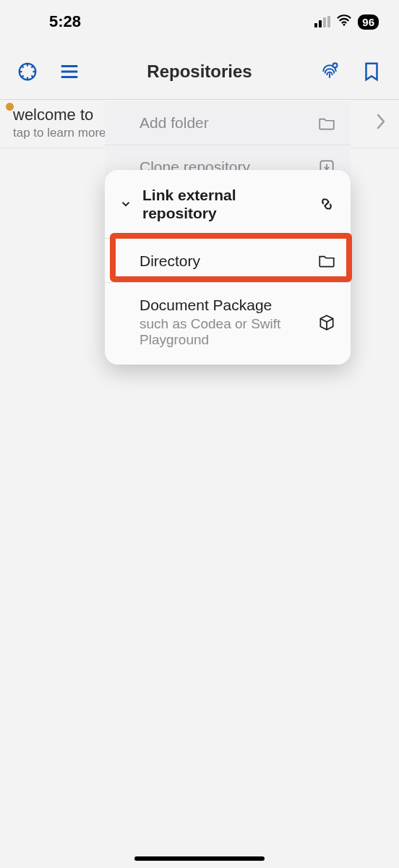 The image size is (399, 868). What do you see at coordinates (372, 72) in the screenshot?
I see `bookmark-icon` at bounding box center [372, 72].